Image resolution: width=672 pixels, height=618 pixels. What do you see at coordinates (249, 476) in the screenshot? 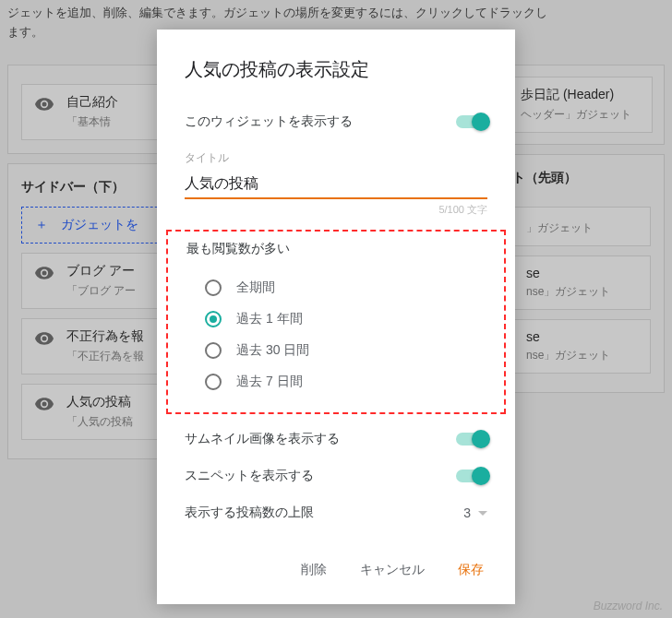
I see `snippet-label: スニペットを表示する` at bounding box center [249, 476].